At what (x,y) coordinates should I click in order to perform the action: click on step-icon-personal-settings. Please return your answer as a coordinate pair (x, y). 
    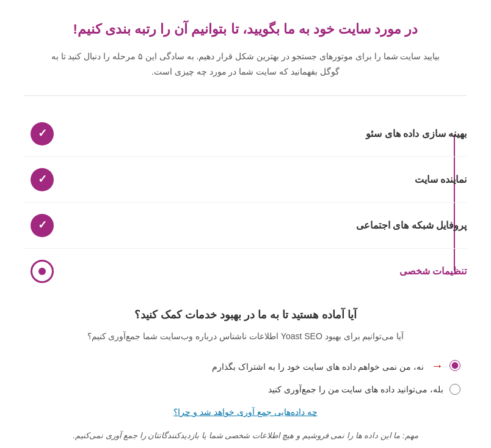
    Looking at the image, I should click on (42, 271).